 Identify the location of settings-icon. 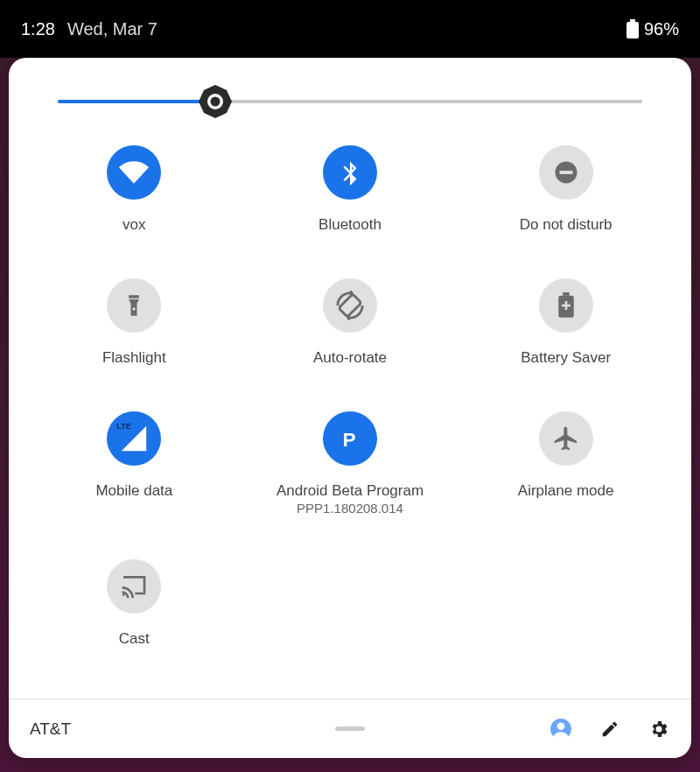
(659, 729).